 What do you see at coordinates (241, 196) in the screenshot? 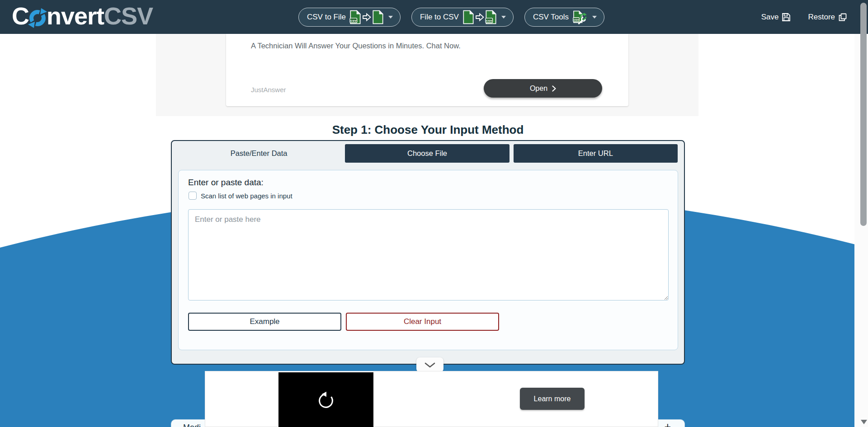
I see `scan-webpages-row: Scan list of web pages in input` at bounding box center [241, 196].